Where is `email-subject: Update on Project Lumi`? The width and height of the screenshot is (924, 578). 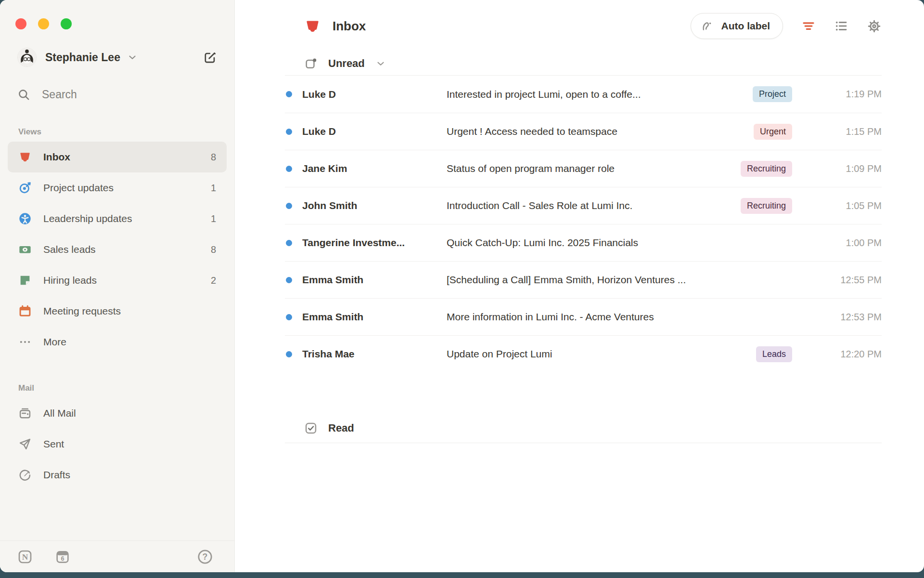
email-subject: Update on Project Lumi is located at coordinates (602, 354).